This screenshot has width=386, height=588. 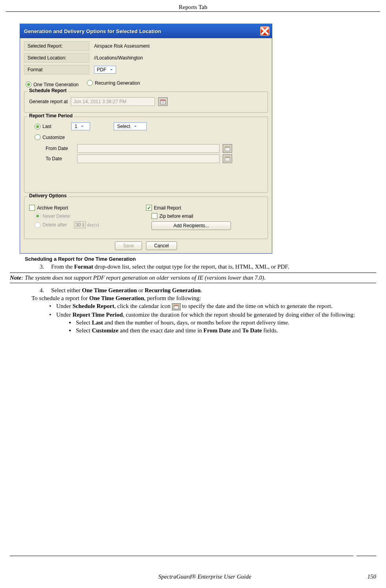 I want to click on never-delete-label: Never Delete, so click(x=56, y=216).